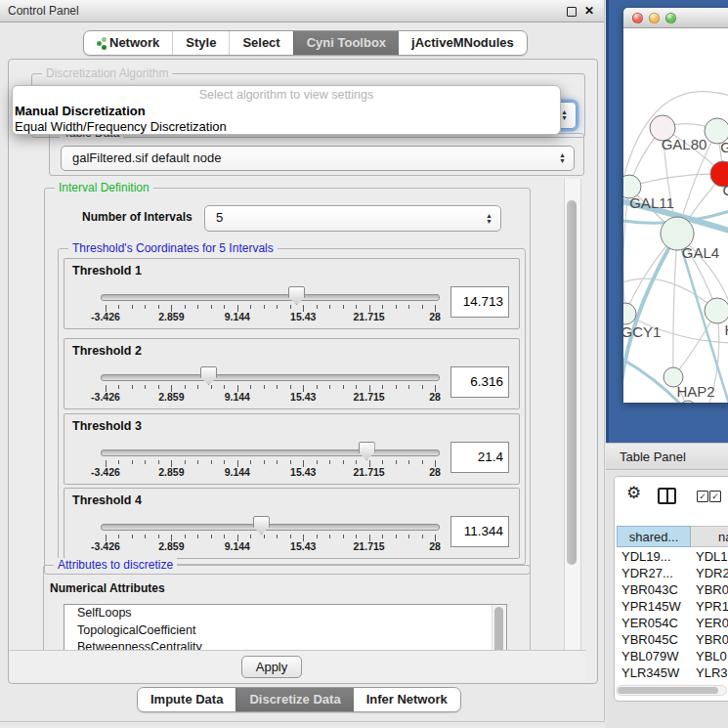  What do you see at coordinates (200, 43) in the screenshot?
I see `tab-style: Style` at bounding box center [200, 43].